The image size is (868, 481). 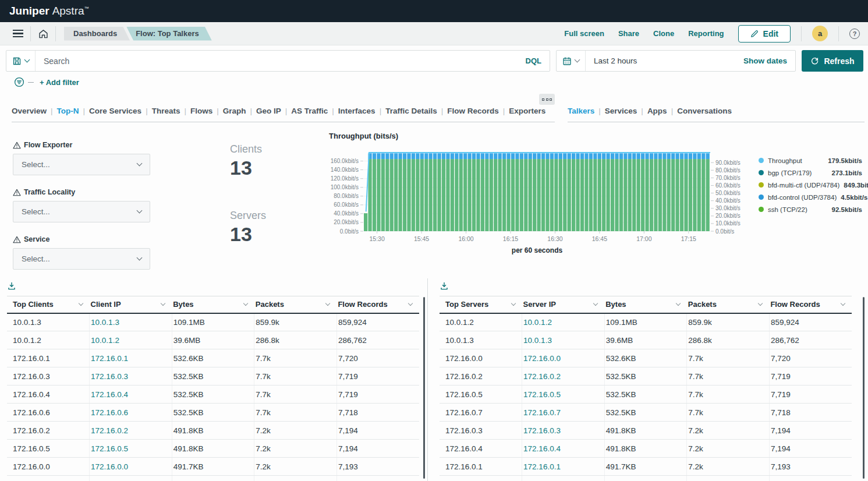 What do you see at coordinates (18, 34) in the screenshot?
I see `menu-button` at bounding box center [18, 34].